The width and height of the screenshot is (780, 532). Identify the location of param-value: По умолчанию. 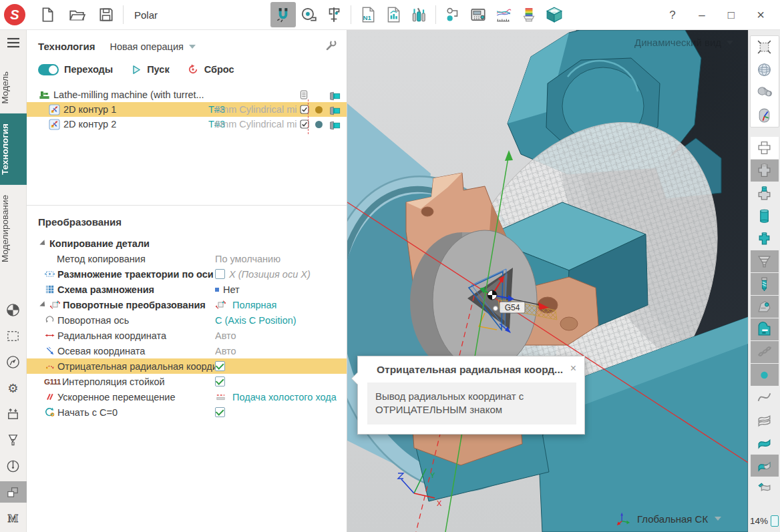
(248, 259).